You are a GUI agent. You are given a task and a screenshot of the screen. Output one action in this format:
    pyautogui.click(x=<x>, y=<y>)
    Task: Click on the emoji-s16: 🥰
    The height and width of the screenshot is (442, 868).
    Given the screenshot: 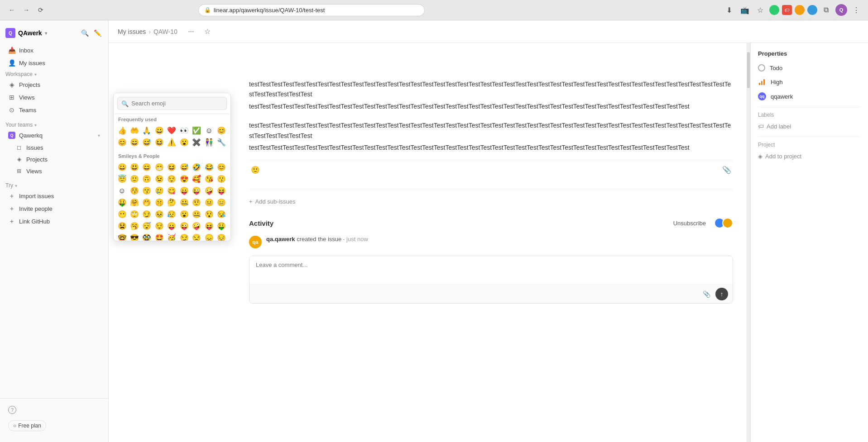 What is the action you would take?
    pyautogui.click(x=197, y=179)
    